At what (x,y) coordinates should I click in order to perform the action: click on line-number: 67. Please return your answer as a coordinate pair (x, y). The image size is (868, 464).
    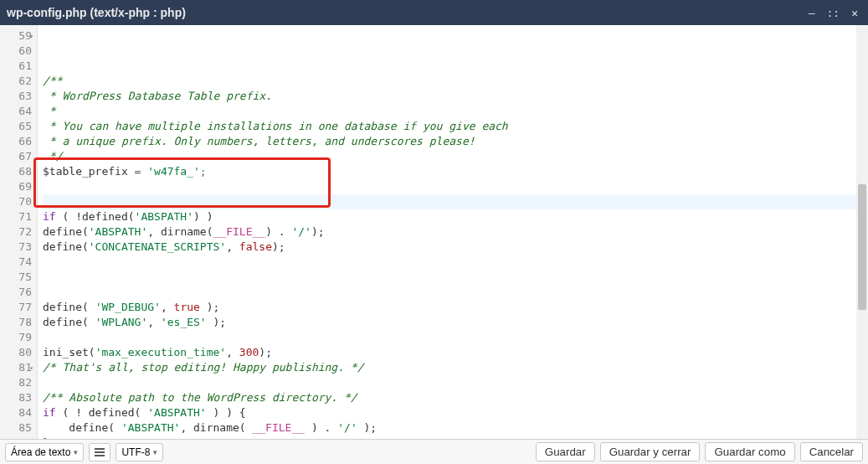
    Looking at the image, I should click on (16, 157).